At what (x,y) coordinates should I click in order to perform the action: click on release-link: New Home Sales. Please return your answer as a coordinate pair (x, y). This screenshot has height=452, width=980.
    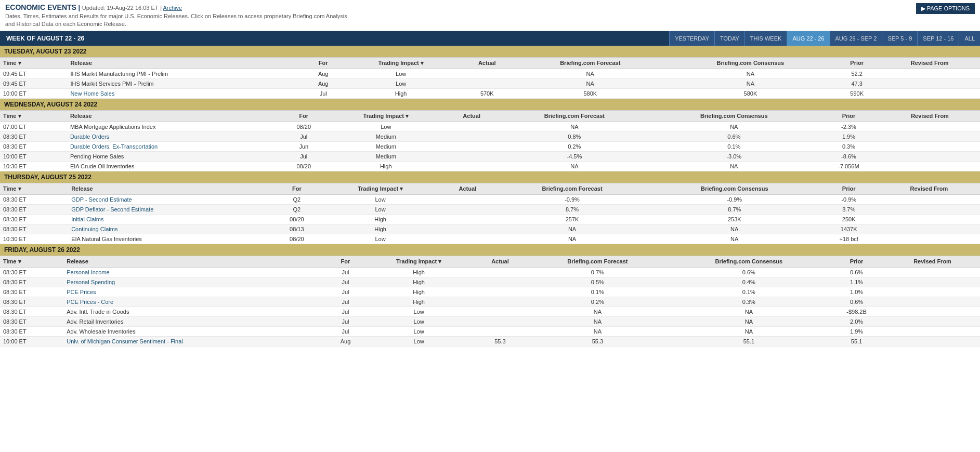
    Looking at the image, I should click on (93, 94).